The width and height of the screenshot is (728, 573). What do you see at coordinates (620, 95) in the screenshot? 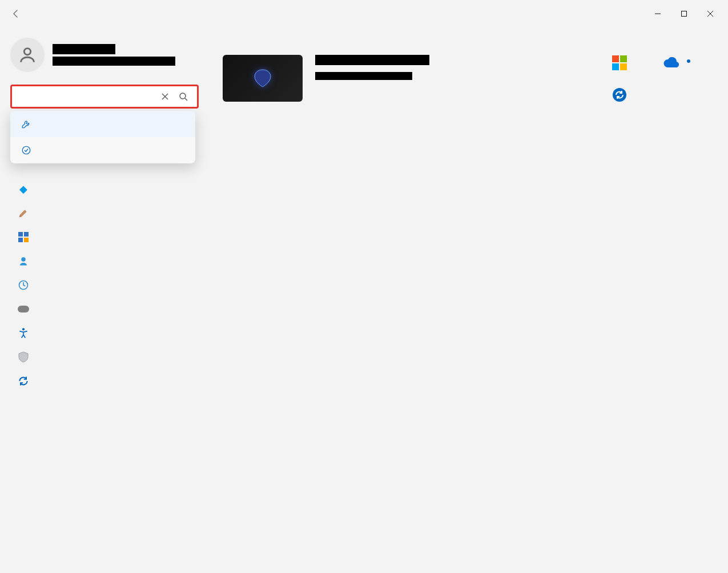
I see `sync-badge-icon` at bounding box center [620, 95].